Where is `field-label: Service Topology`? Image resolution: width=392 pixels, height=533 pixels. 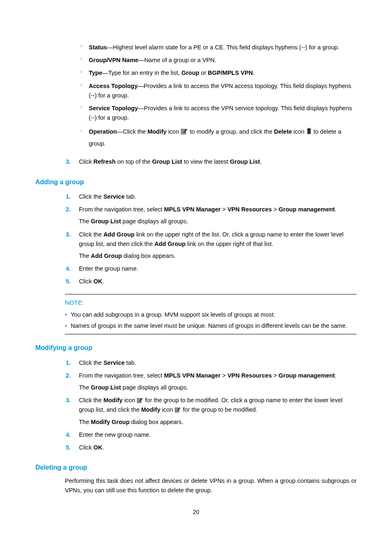
field-label: Service Topology is located at coordinates (113, 108).